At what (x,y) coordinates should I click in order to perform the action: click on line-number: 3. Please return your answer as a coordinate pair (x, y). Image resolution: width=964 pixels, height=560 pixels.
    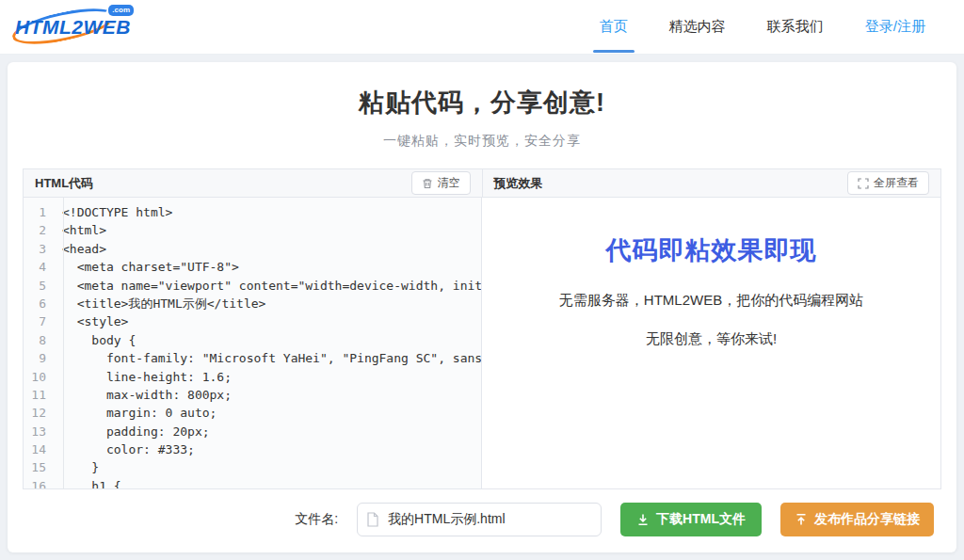
    Looking at the image, I should click on (40, 248).